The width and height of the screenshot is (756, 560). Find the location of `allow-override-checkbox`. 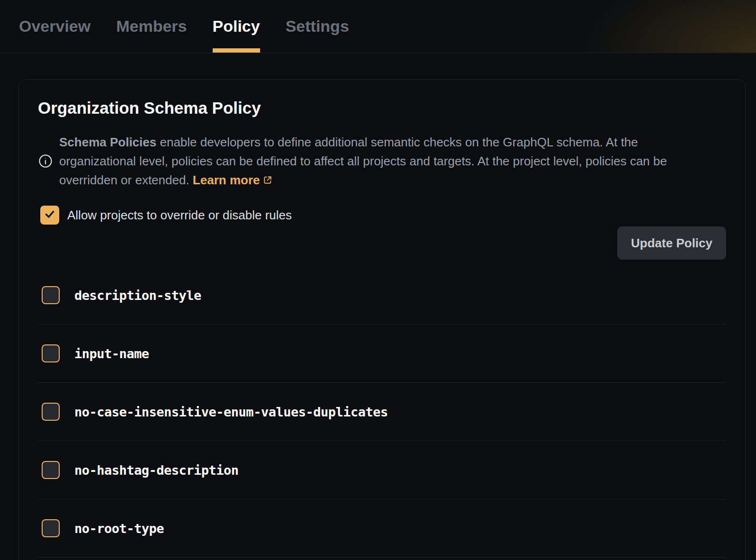

allow-override-checkbox is located at coordinates (50, 215).